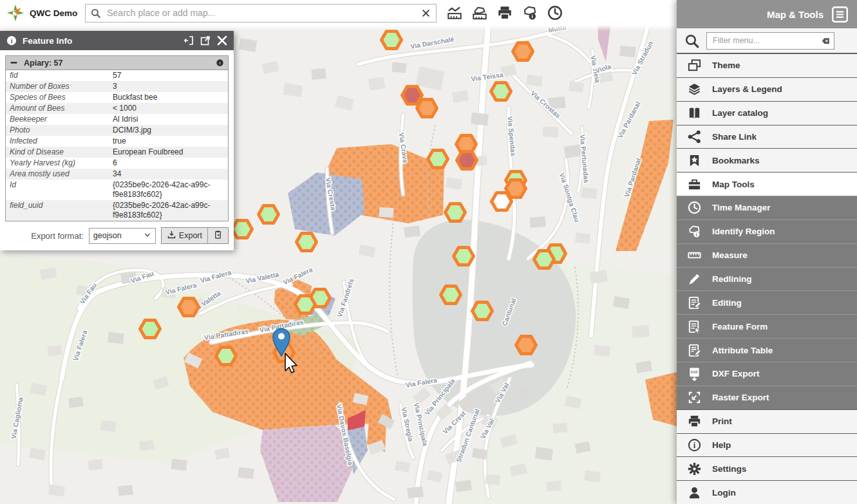 This screenshot has width=857, height=504. What do you see at coordinates (767, 279) in the screenshot?
I see `sidebar-item-redlining: Redlining` at bounding box center [767, 279].